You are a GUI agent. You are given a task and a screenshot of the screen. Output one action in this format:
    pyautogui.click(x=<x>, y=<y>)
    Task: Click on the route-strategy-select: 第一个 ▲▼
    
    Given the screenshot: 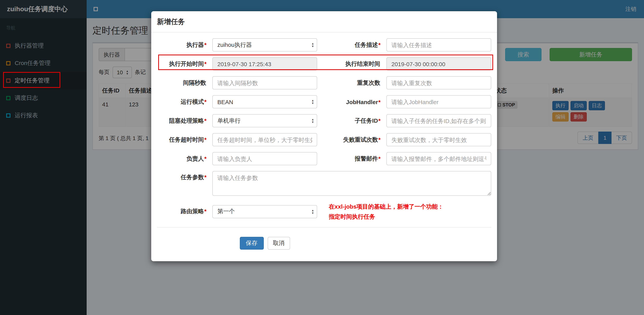 What is the action you would take?
    pyautogui.click(x=265, y=212)
    